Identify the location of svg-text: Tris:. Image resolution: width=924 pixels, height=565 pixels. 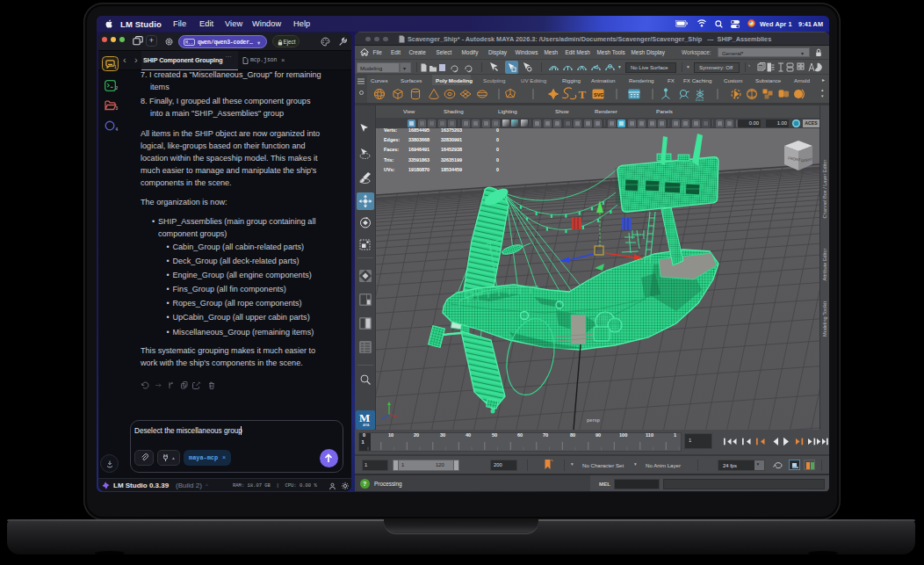
(389, 160).